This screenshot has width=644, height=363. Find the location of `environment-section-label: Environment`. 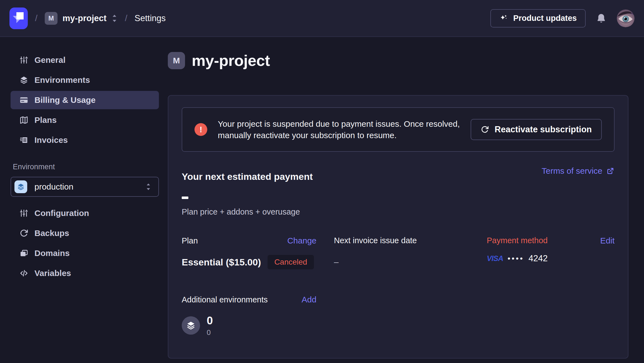

environment-section-label: Environment is located at coordinates (86, 167).